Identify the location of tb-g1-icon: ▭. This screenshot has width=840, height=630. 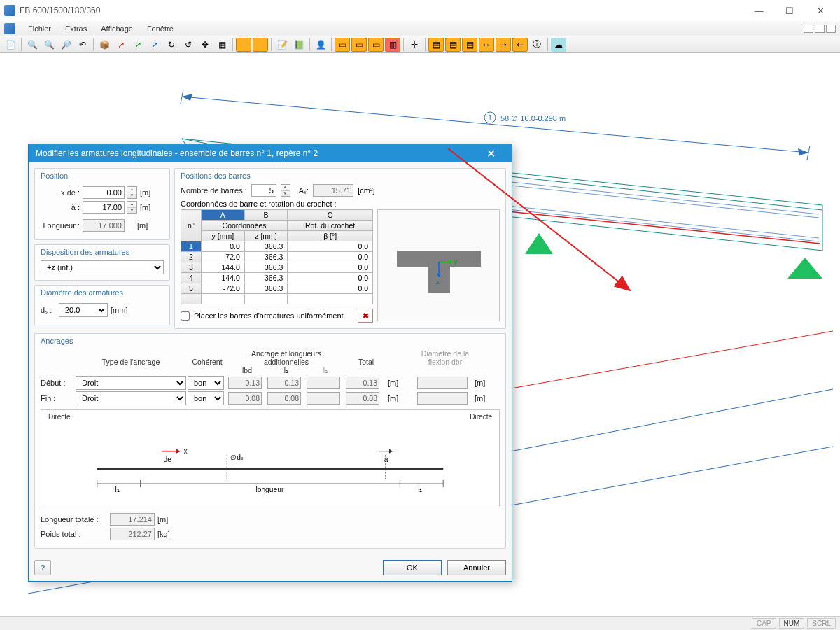
(342, 45).